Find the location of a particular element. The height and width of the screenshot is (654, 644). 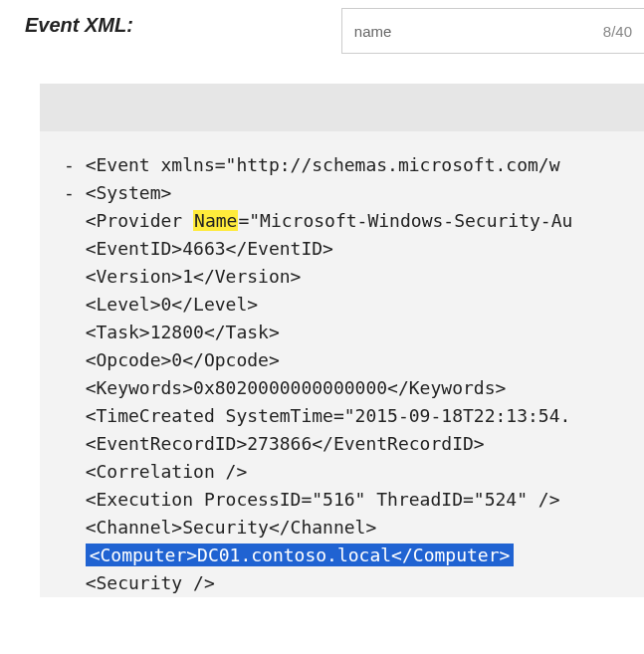

code-line: <Keywords>0x8020000000000000</Keywords> is located at coordinates (285, 388).